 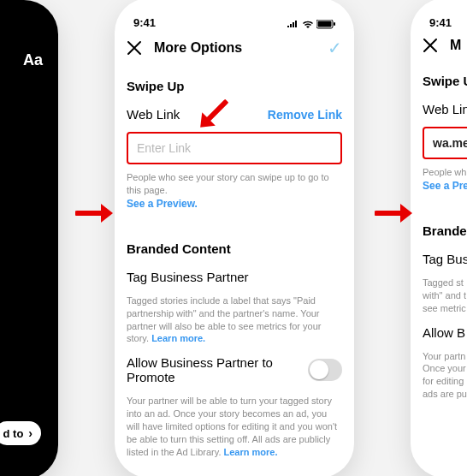 I want to click on send-to-label: d to, so click(x=14, y=433).